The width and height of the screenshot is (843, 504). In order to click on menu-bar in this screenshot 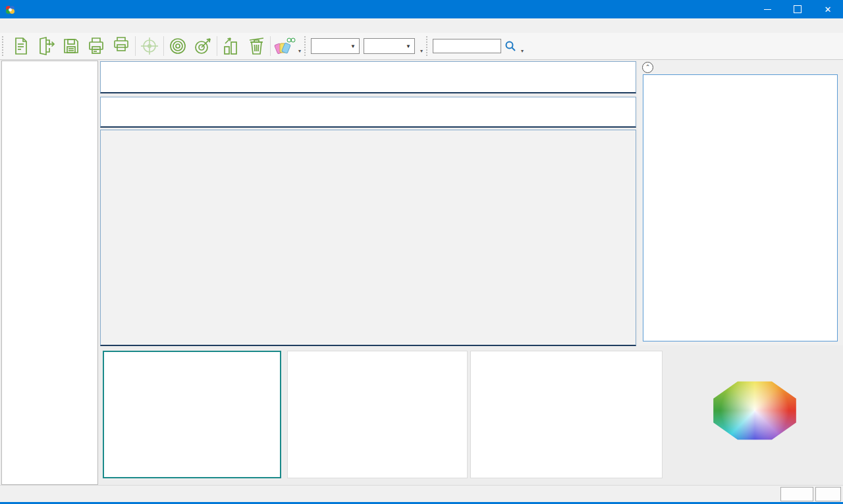, I will do `click(422, 26)`.